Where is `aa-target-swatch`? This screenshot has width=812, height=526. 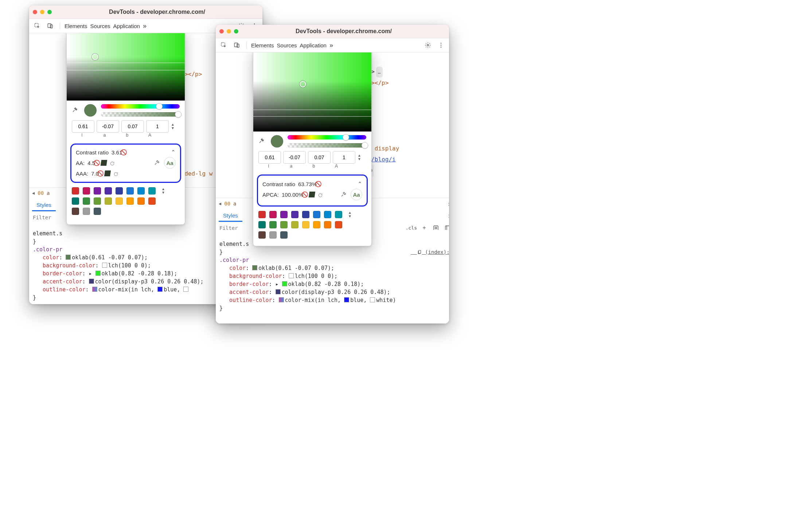
aa-target-swatch is located at coordinates (104, 163).